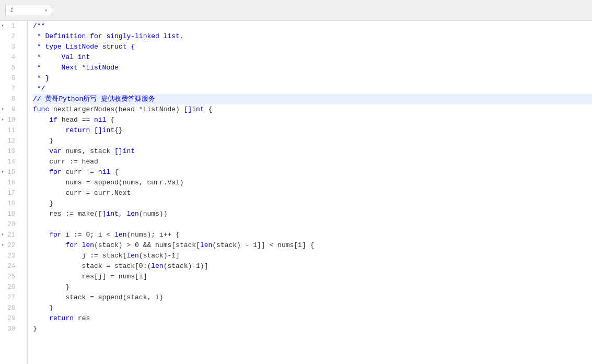  I want to click on code-line: * Val int, so click(312, 57).